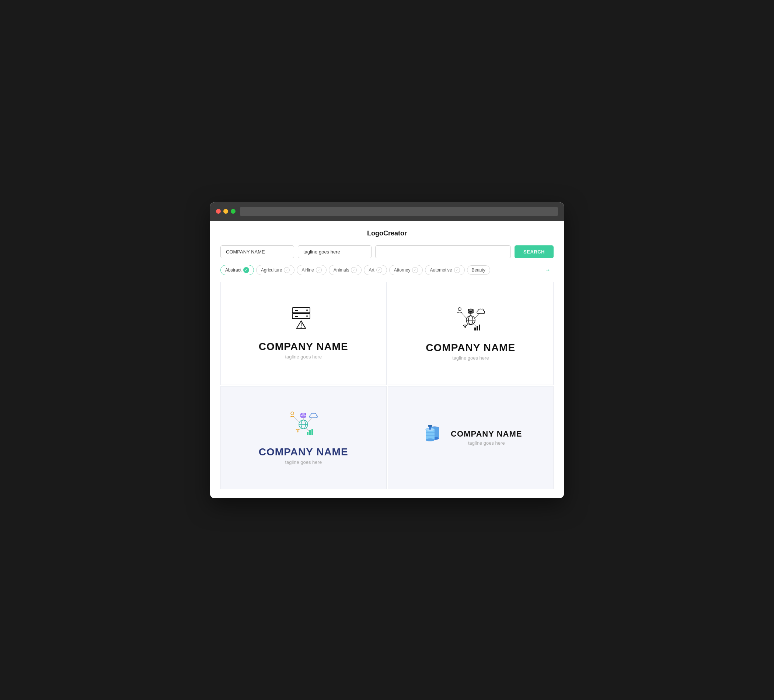 The image size is (774, 700). Describe the element at coordinates (478, 270) in the screenshot. I see `filter-chip-beauty: Beauty` at that location.